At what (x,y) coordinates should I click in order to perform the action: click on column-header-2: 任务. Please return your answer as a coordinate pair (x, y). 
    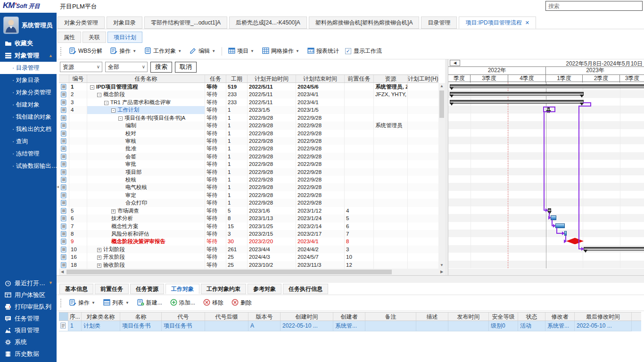
    Looking at the image, I should click on (216, 79).